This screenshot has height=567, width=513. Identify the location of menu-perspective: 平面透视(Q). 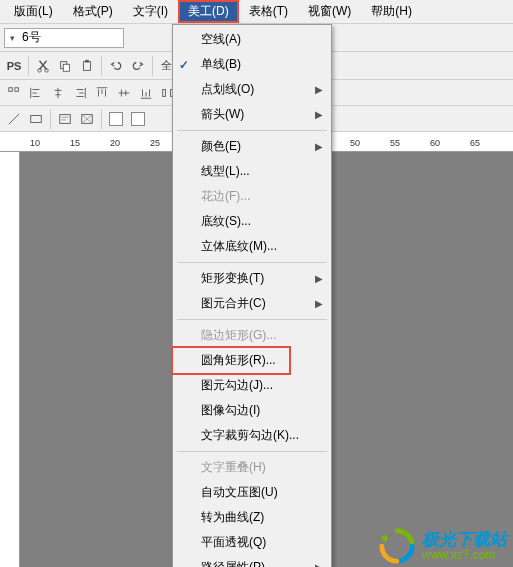
(252, 542).